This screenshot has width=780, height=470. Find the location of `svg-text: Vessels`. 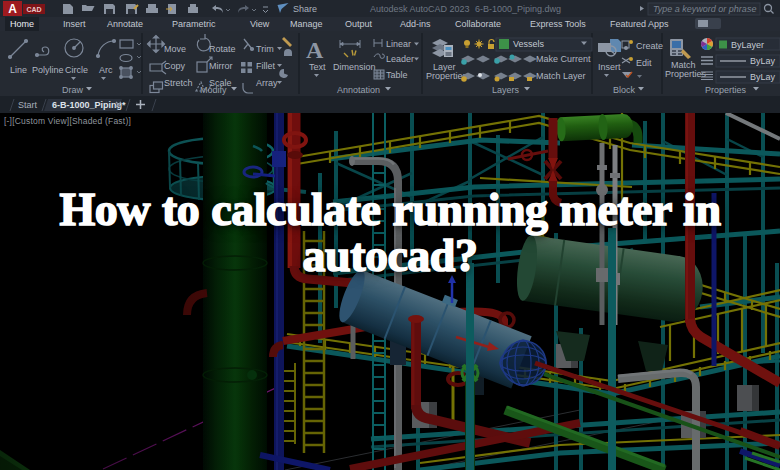

svg-text: Vessels is located at coordinates (529, 44).